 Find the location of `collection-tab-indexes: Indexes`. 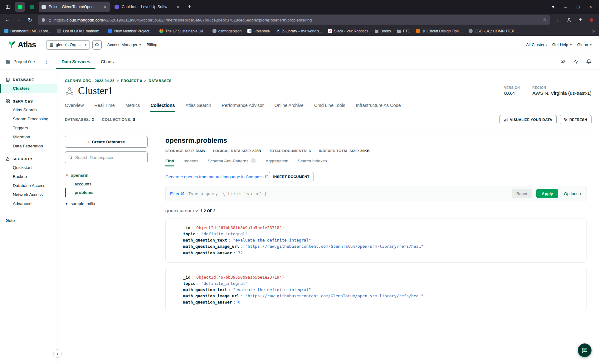

collection-tab-indexes: Indexes is located at coordinates (191, 162).